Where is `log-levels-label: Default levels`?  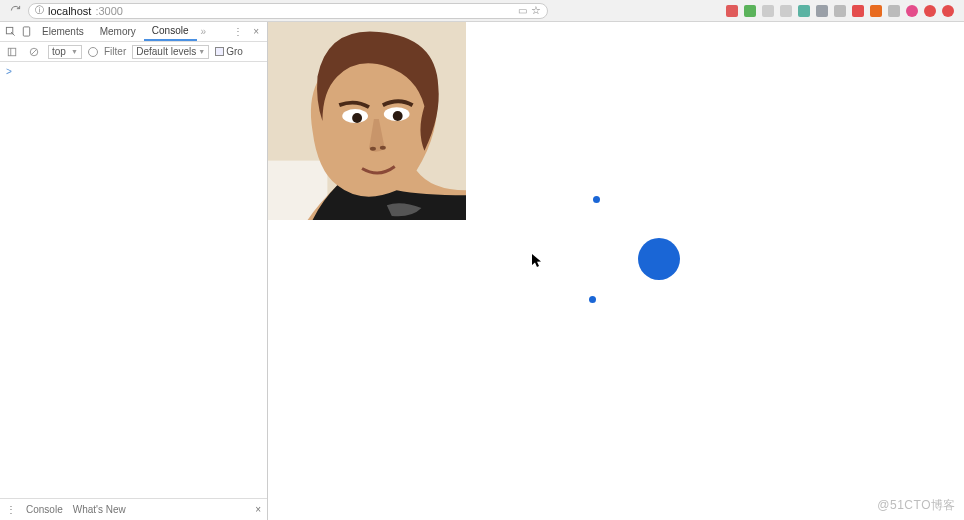
log-levels-label: Default levels is located at coordinates (166, 52).